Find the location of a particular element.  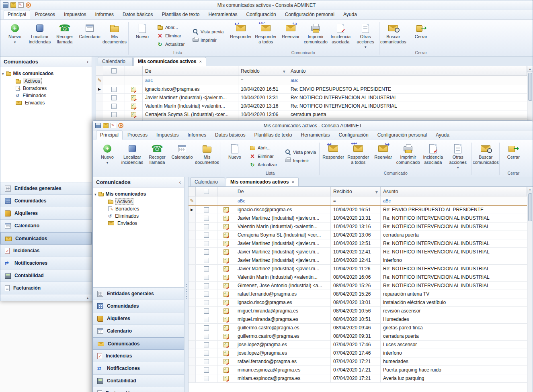

nav-collapse-icon is located at coordinates (88, 298).